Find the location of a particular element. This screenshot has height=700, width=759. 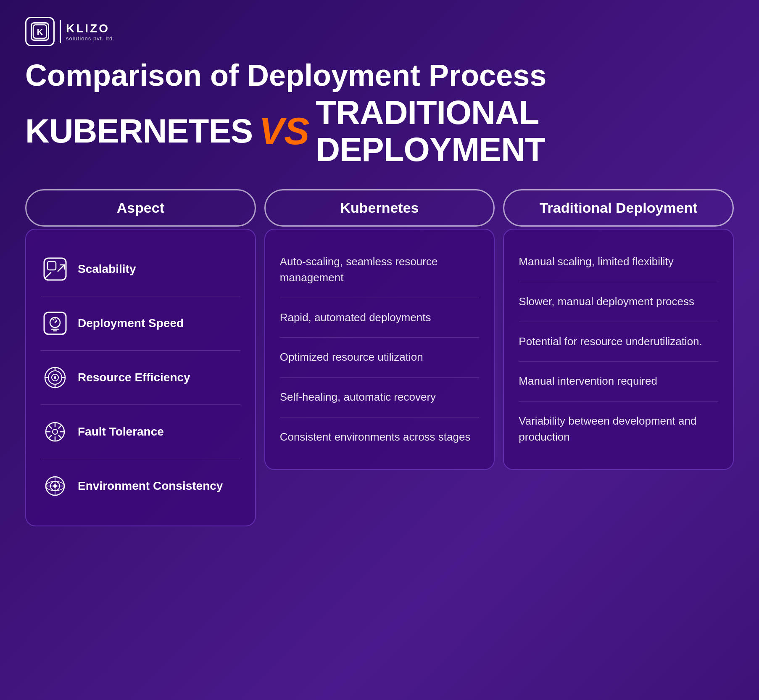

logo-box: K is located at coordinates (40, 32).